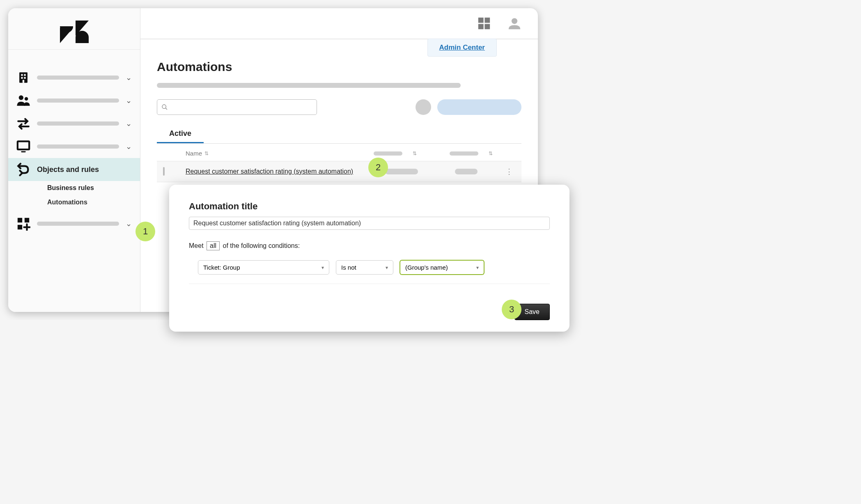 The image size is (861, 504). What do you see at coordinates (339, 153) in the screenshot?
I see `table-header: Name ⇅ ⇅ ⇅` at bounding box center [339, 153].